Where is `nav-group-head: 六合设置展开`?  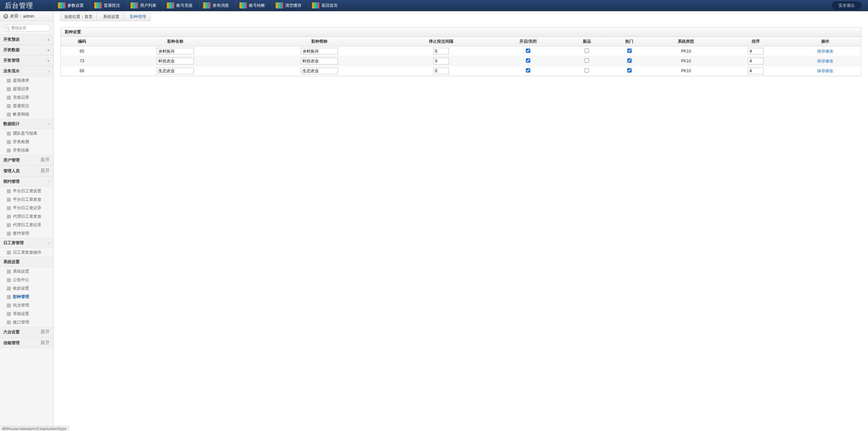 nav-group-head: 六合设置展开 is located at coordinates (26, 332).